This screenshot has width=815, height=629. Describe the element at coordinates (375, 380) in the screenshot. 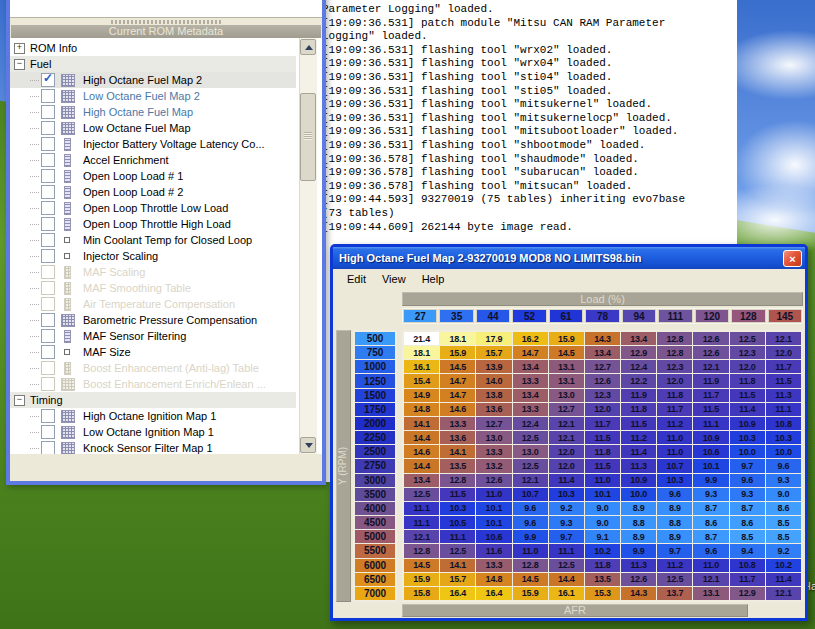

I see `rpm-row-header: 1250` at that location.